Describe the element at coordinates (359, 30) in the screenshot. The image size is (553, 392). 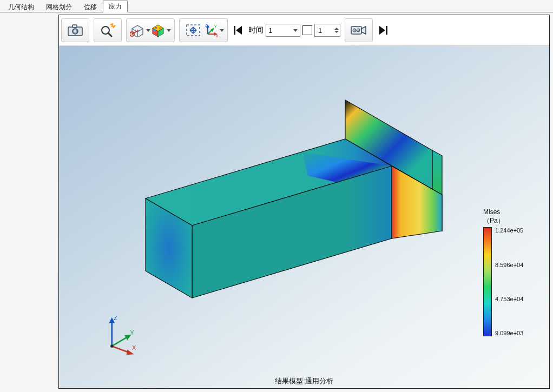
I see `record-button` at that location.